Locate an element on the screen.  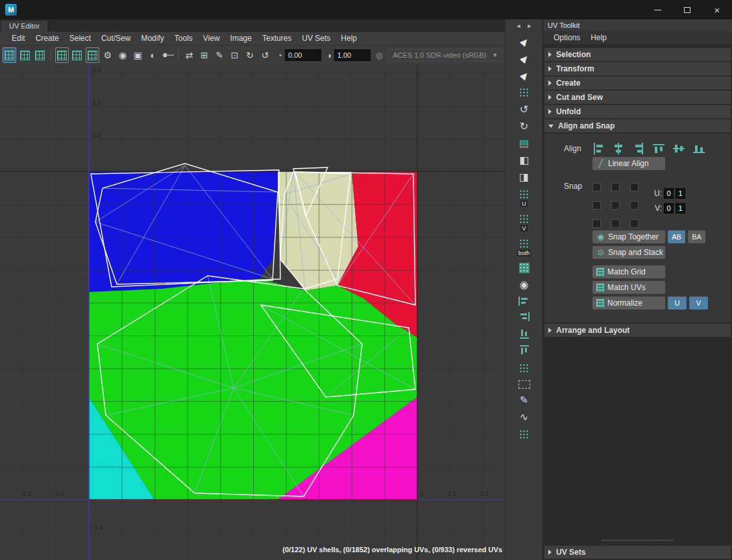
section-unfold: Unfold is located at coordinates (637, 112).